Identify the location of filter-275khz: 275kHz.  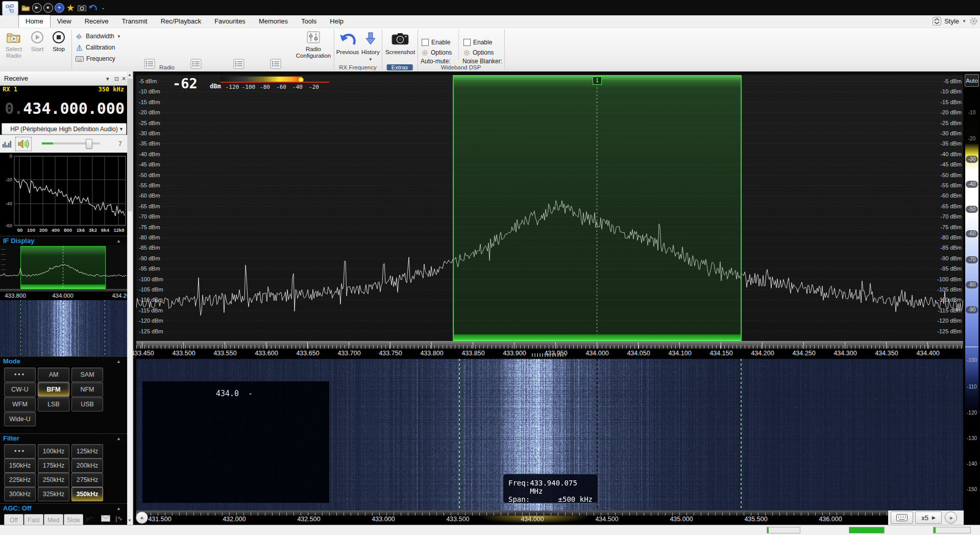
(87, 480).